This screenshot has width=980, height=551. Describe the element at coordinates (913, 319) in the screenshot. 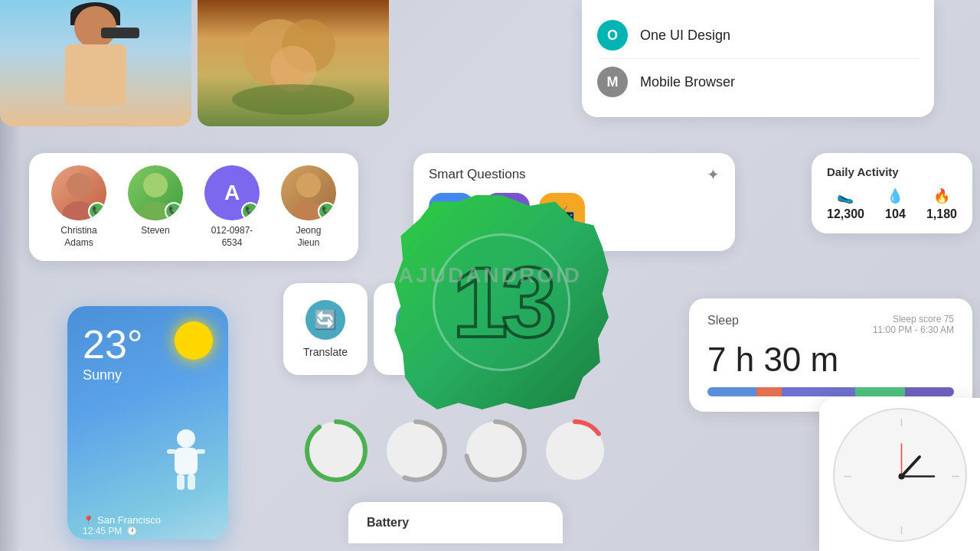

I see `sleep-score: Sleep score 75` at that location.